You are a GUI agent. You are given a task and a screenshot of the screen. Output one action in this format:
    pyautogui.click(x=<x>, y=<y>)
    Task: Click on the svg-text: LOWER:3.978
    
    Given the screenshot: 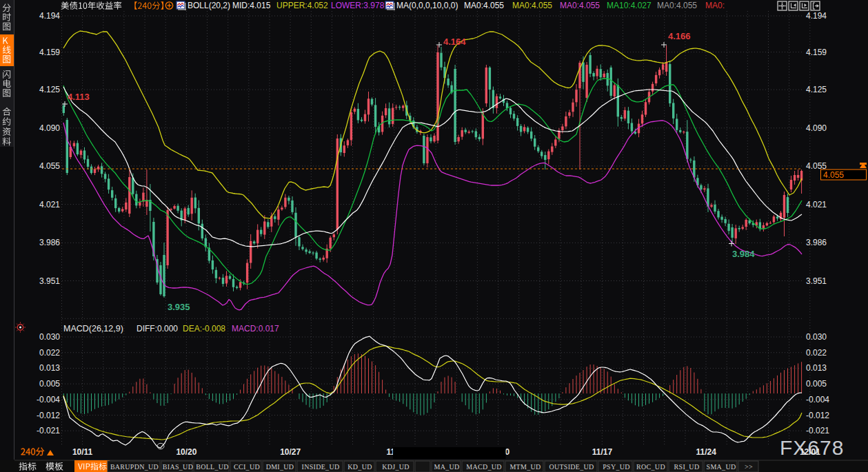 What is the action you would take?
    pyautogui.click(x=358, y=6)
    